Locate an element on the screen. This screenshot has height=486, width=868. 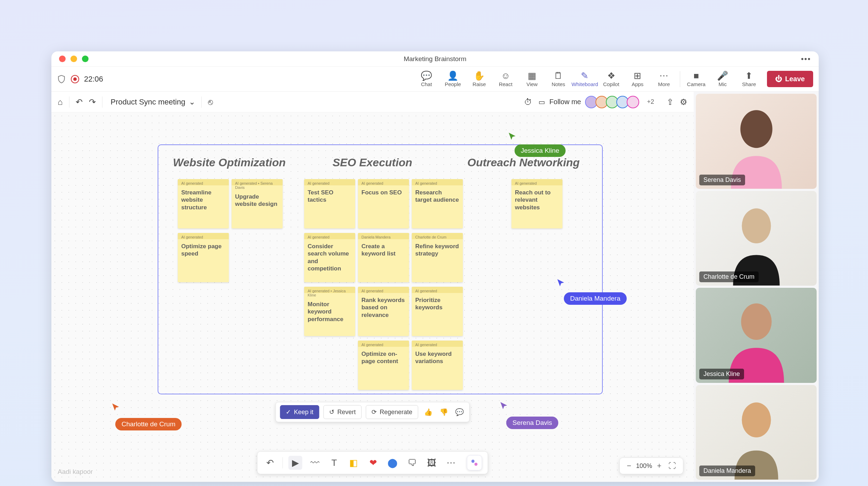
reaction-tool-icon: ❤ is located at coordinates (373, 463).